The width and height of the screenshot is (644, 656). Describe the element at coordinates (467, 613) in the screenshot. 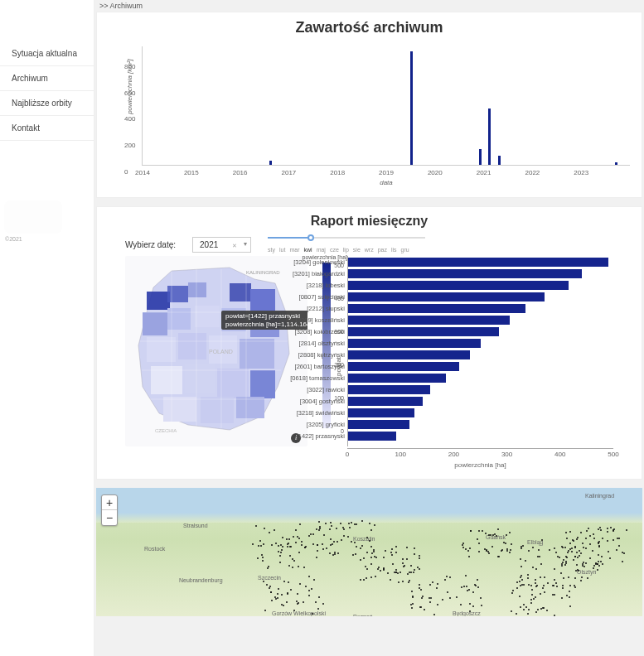

I see `city-label: Bydgoszcz` at that location.